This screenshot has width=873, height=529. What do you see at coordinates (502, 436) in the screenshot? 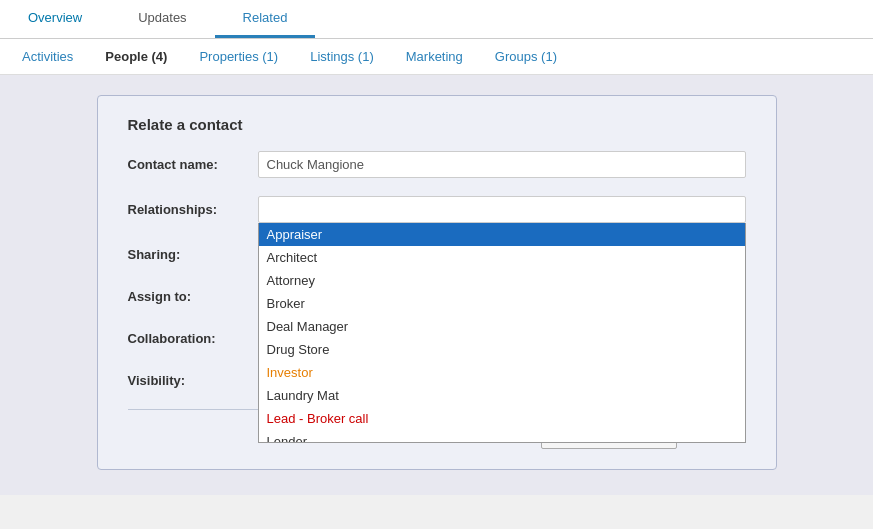
I see `dropdown-item-lender: Lender` at bounding box center [502, 436].